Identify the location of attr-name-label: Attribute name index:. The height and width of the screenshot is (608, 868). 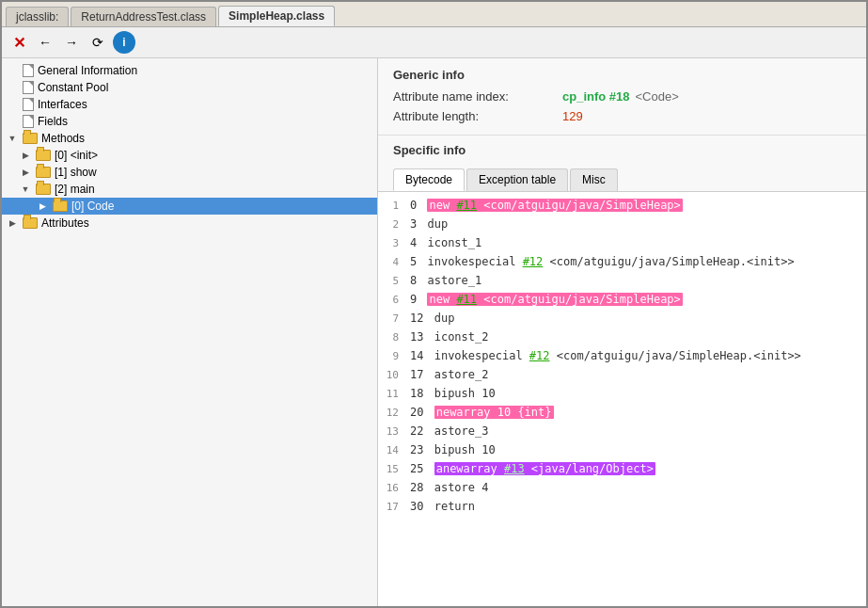
(478, 96).